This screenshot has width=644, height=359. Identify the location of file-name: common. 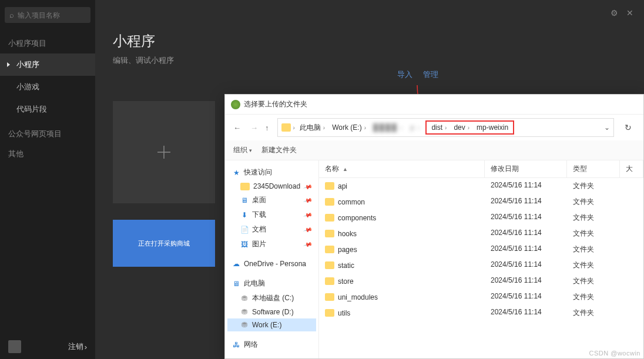
(351, 202).